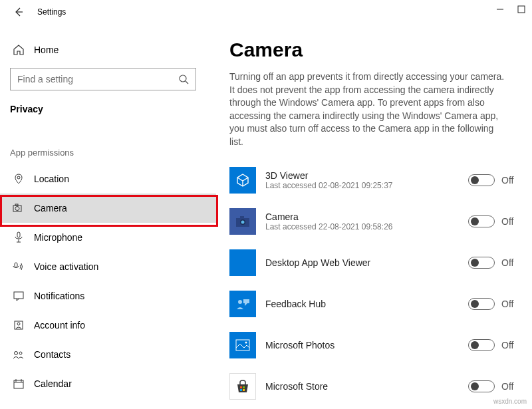 Image resolution: width=532 pixels, height=409 pixels. Describe the element at coordinates (511, 10) in the screenshot. I see `window-controls` at that location.